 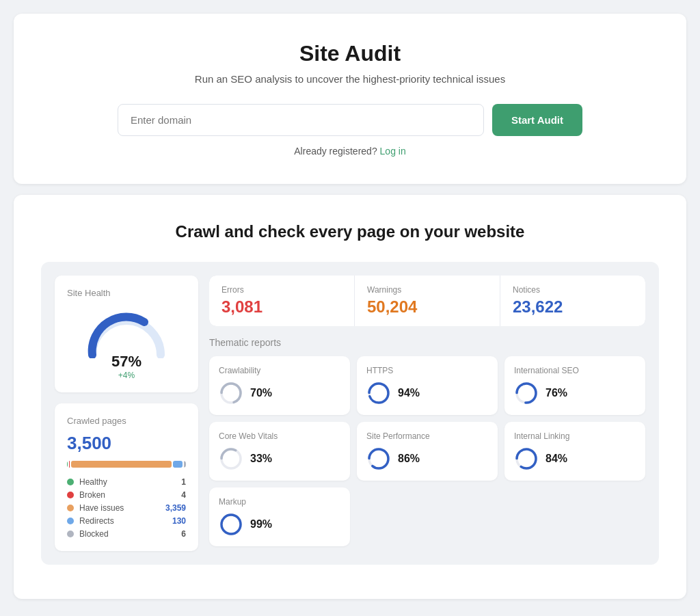 What do you see at coordinates (427, 371) in the screenshot?
I see `thematic-name: HTTPS` at bounding box center [427, 371].